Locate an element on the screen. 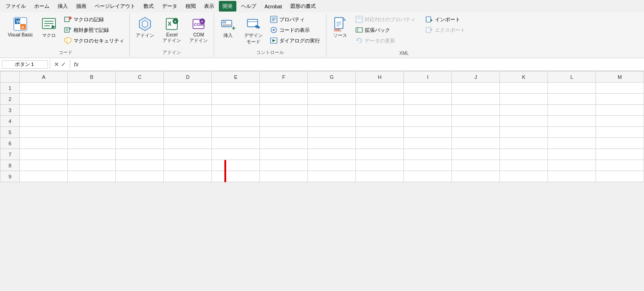 This screenshot has width=644, height=291. cell-L1 is located at coordinates (572, 88).